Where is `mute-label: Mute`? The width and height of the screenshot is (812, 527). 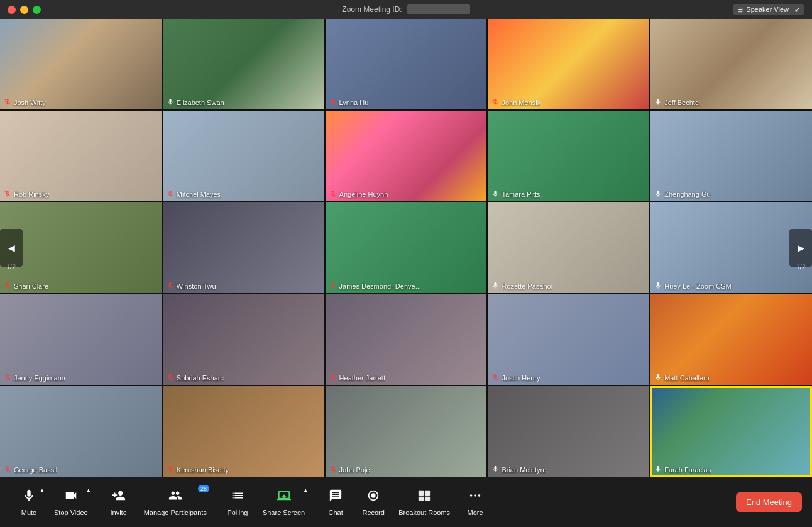 mute-label: Mute is located at coordinates (29, 513).